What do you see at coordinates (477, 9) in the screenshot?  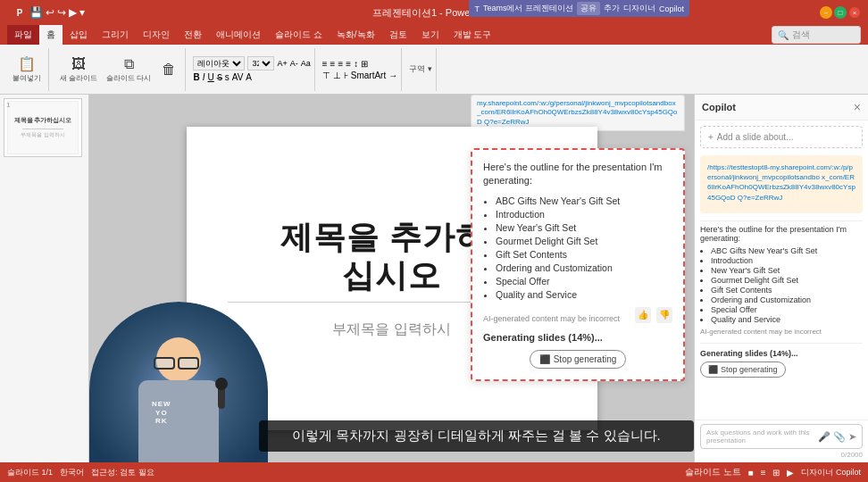 I see `teams-icon: T` at bounding box center [477, 9].